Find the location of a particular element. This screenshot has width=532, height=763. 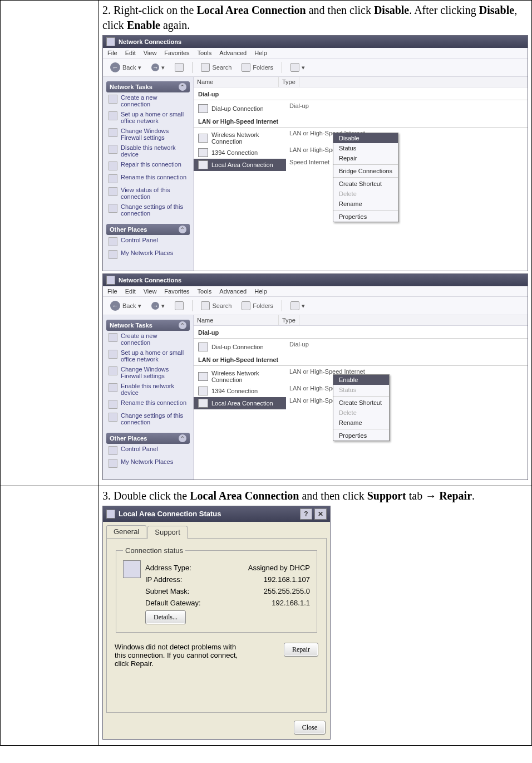

row-subnet-mask: Subnet Mask:255.255.255.0 is located at coordinates (228, 591).